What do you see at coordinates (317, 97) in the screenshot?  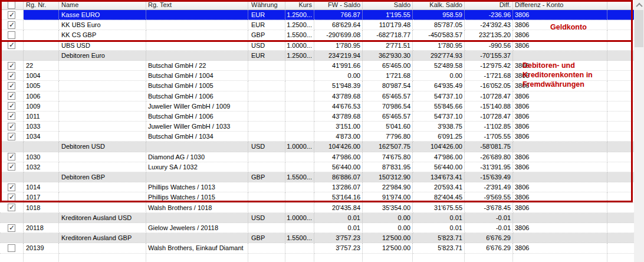 I see `table-row: 1006Butschal GmbH / 100643'789.6865'465.…` at bounding box center [317, 97].